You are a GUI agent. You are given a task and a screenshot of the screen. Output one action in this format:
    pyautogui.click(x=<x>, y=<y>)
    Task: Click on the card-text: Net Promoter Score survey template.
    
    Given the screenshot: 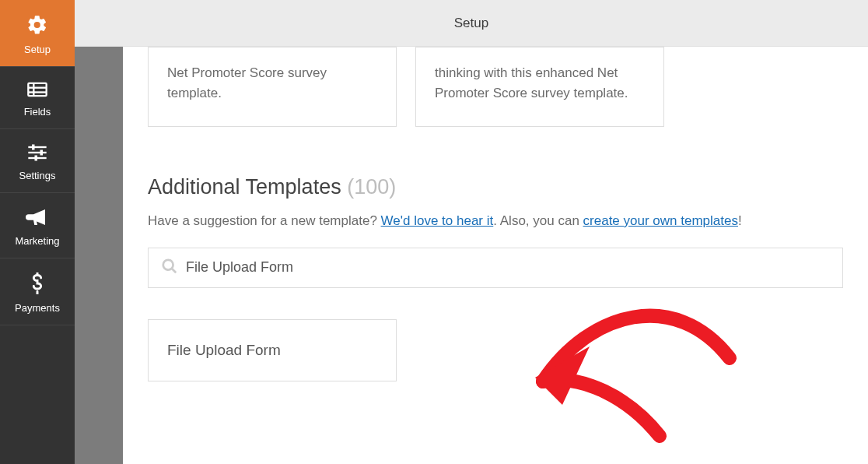 What is the action you would take?
    pyautogui.click(x=272, y=84)
    